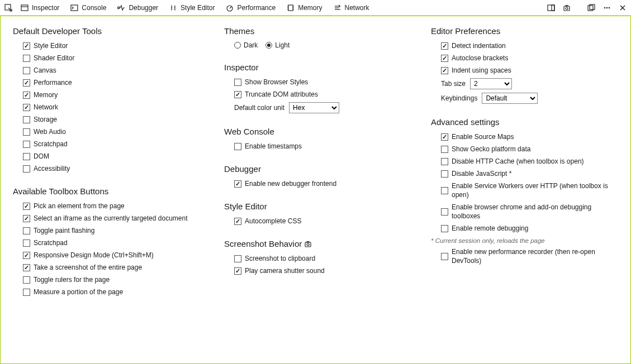  I want to click on default-tool-option: Canvas, so click(119, 70).